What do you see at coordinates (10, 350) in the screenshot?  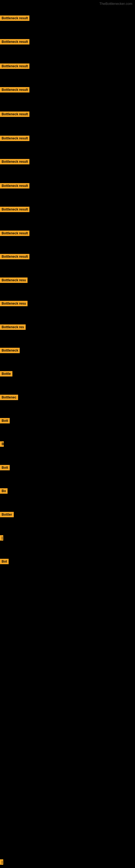 I see `bottleneck-badge: Bottleneck` at bounding box center [10, 350].